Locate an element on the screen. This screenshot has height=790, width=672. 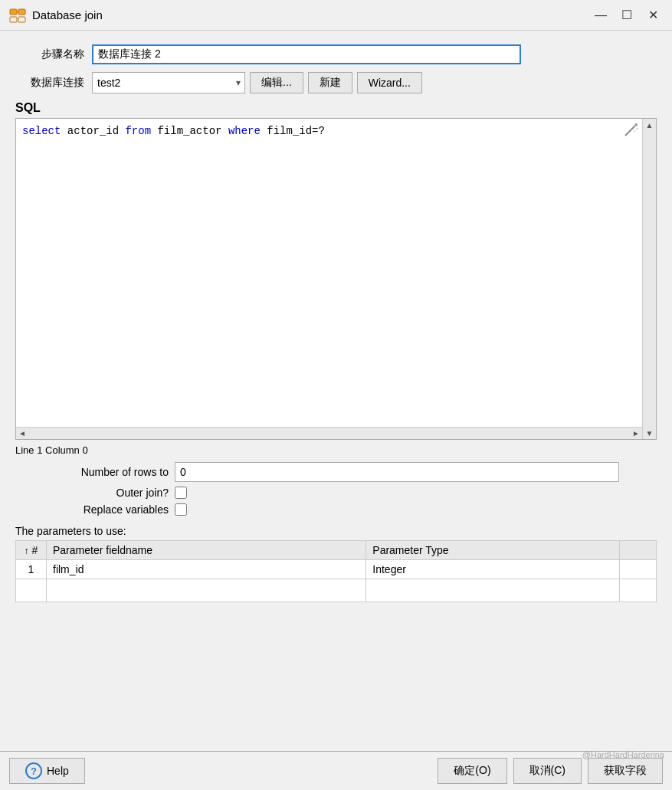
help-icon: ? is located at coordinates (34, 771).